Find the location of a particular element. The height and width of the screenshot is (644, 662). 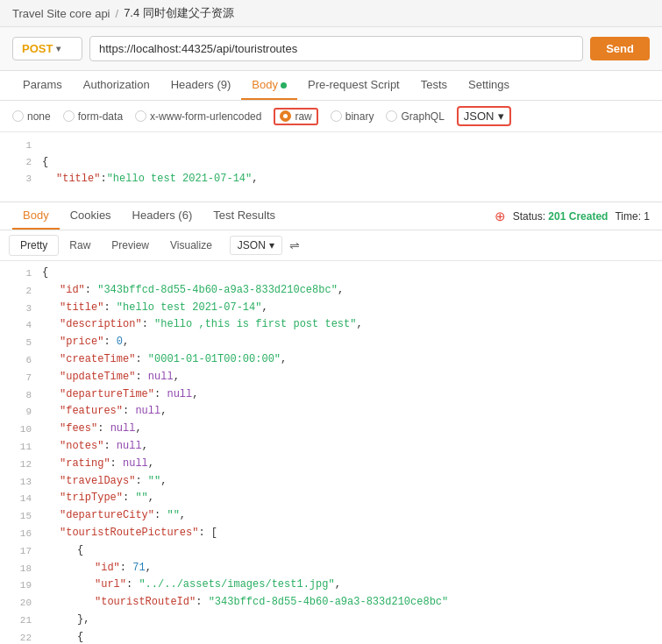

resp-line-4: 4 "description": "hello ,this is first p… is located at coordinates (331, 325).